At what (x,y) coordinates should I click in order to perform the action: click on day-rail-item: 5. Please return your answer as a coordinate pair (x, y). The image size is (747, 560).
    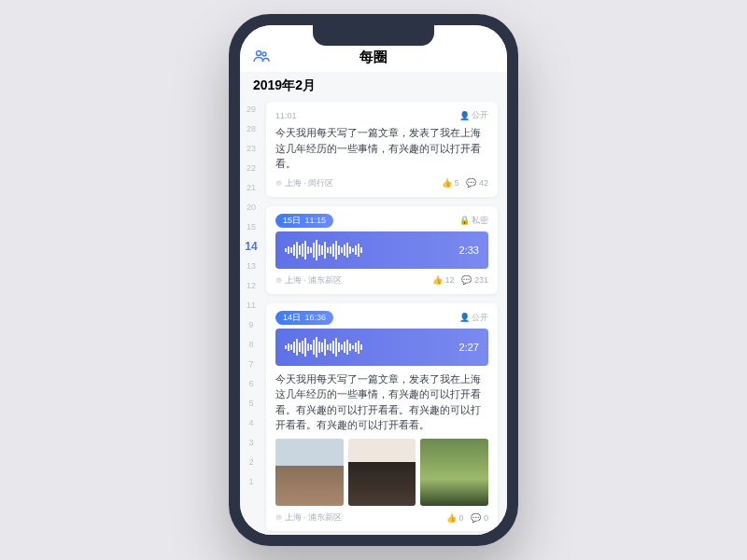
    Looking at the image, I should click on (250, 403).